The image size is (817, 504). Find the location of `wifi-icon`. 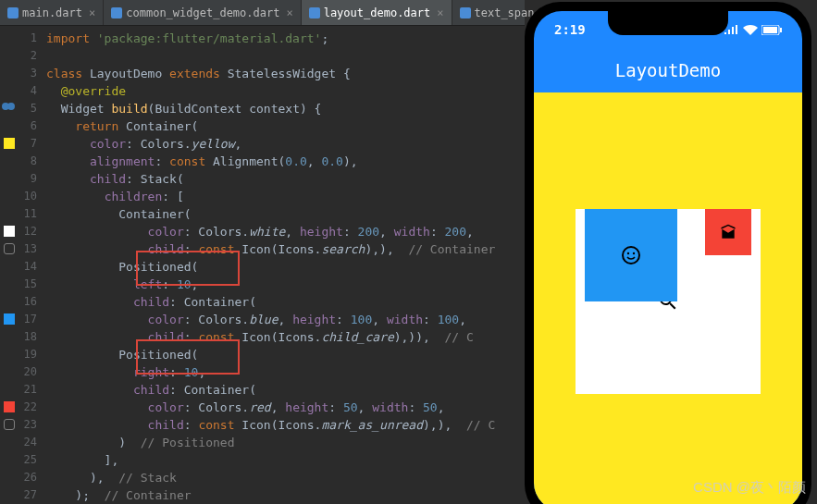

wifi-icon is located at coordinates (750, 30).